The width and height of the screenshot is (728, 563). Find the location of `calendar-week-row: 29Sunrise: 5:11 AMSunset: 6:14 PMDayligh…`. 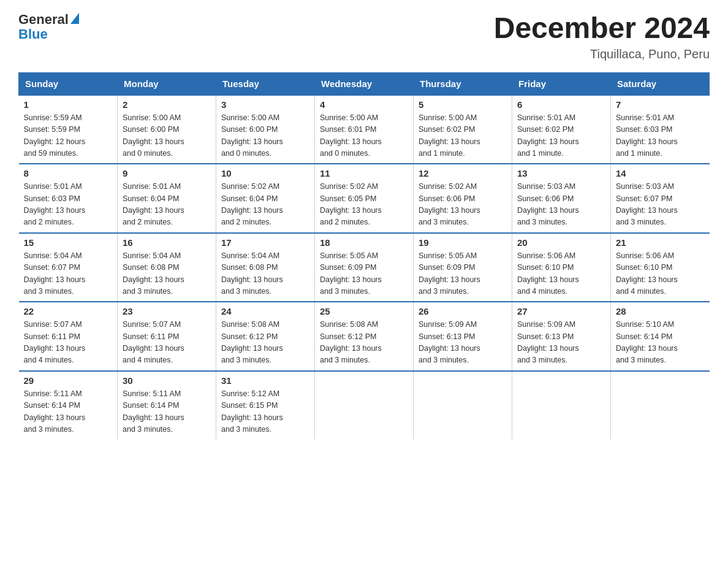

calendar-week-row: 29Sunrise: 5:11 AMSunset: 6:14 PMDayligh… is located at coordinates (364, 405).